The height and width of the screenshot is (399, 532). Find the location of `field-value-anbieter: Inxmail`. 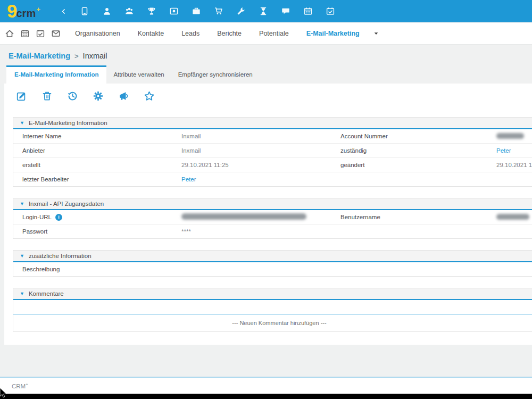

field-value-anbieter: Inxmail is located at coordinates (261, 151).